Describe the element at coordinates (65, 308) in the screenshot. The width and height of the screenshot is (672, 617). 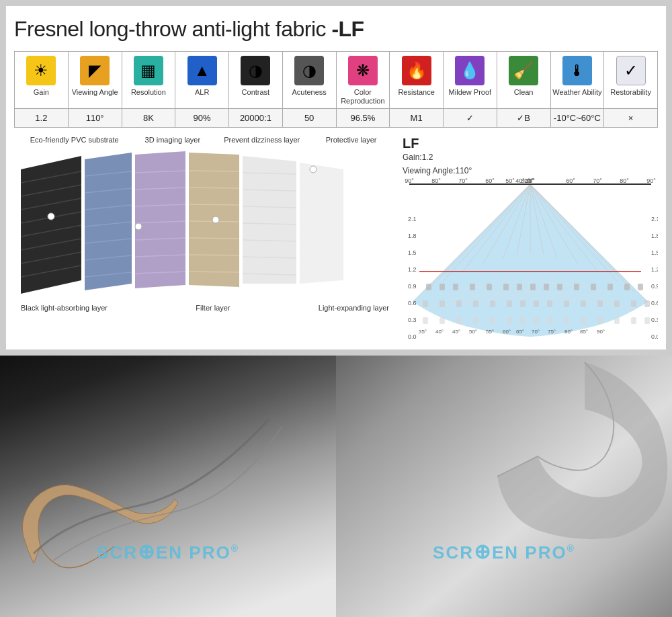
I see `bottom-label-1: Black light-absorbing layer` at that location.